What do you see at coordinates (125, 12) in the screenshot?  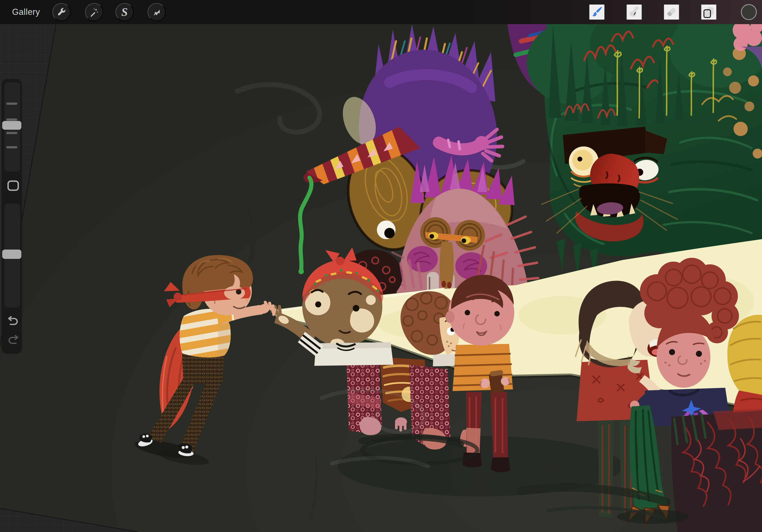 I see `selections-button: S` at bounding box center [125, 12].